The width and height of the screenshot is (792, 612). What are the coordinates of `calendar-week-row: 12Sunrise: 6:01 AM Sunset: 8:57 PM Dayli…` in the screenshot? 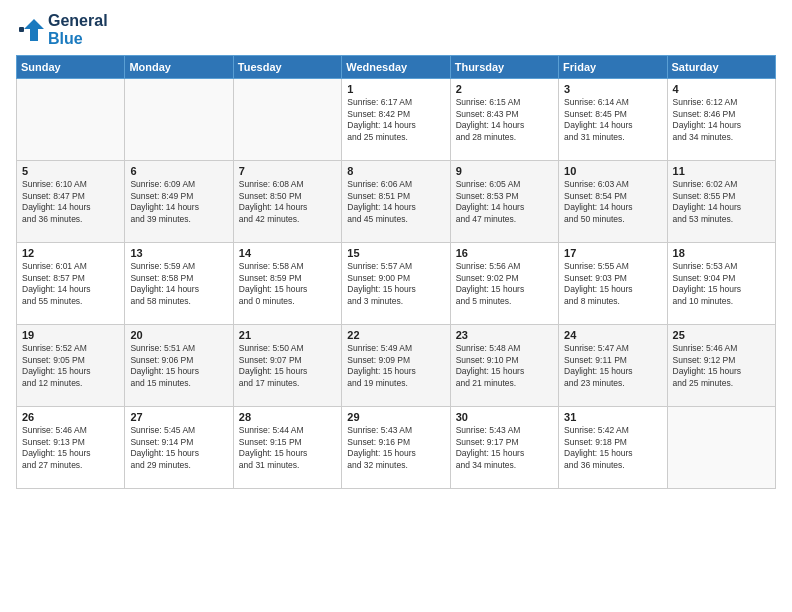 It's located at (396, 284).